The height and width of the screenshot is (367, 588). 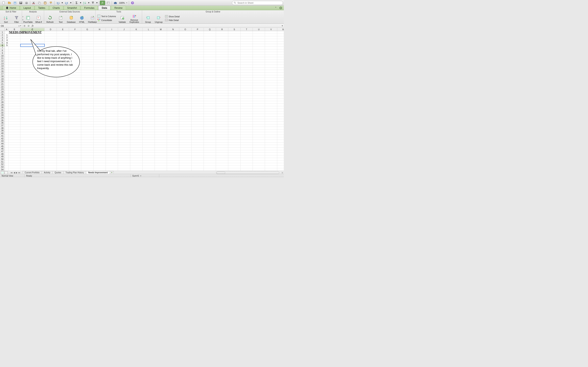 I want to click on cell-C40, so click(x=33, y=133).